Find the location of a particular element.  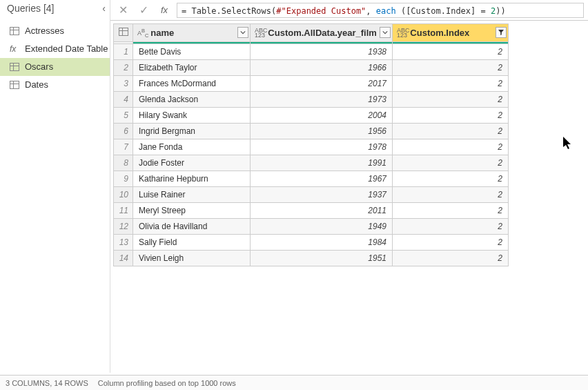

cell-year: 1973 is located at coordinates (322, 99).